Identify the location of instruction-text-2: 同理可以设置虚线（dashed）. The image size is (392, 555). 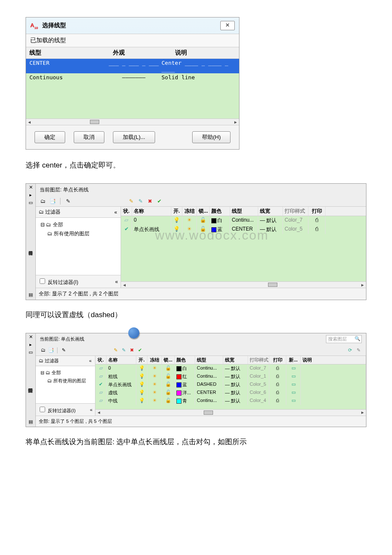
(196, 315).